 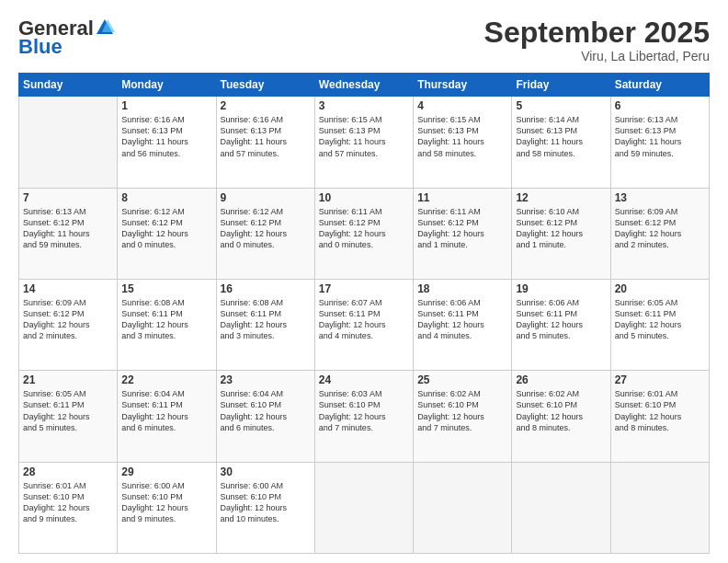 I want to click on calendar-cell: 5Sunrise: 6:14 AMSunset: 6:13 PMDaylight…, so click(x=561, y=142).